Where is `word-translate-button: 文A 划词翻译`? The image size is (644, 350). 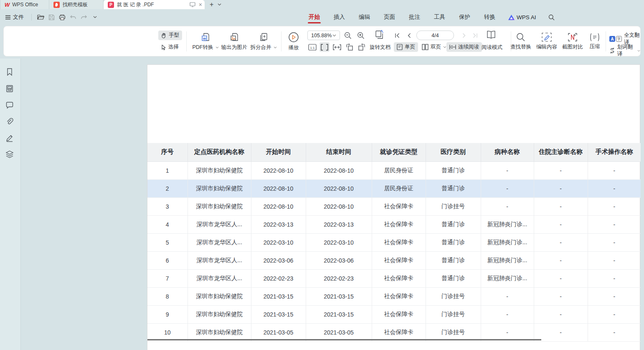 word-translate-button: 文A 划词翻译 is located at coordinates (625, 51).